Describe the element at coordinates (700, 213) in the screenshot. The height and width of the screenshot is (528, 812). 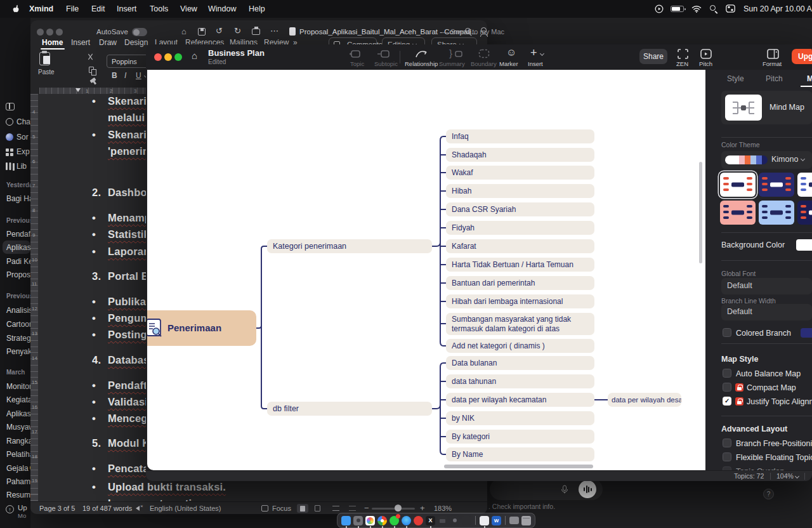
I see `vertical-scrollbar` at that location.